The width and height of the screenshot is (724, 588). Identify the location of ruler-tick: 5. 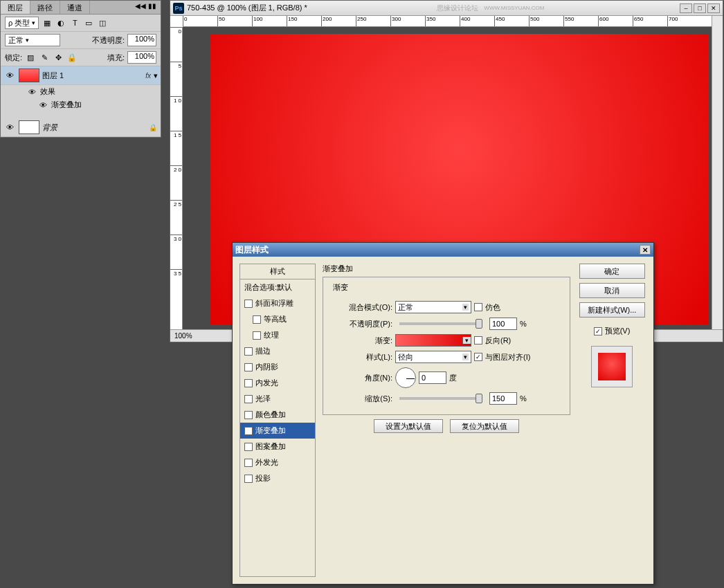
(176, 79).